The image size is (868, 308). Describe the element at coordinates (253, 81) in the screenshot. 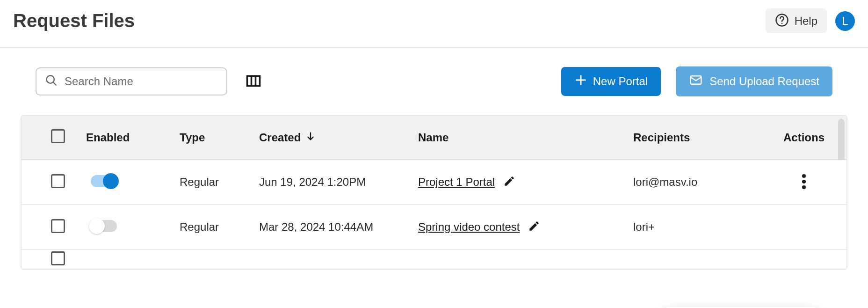

I see `columns-button` at that location.